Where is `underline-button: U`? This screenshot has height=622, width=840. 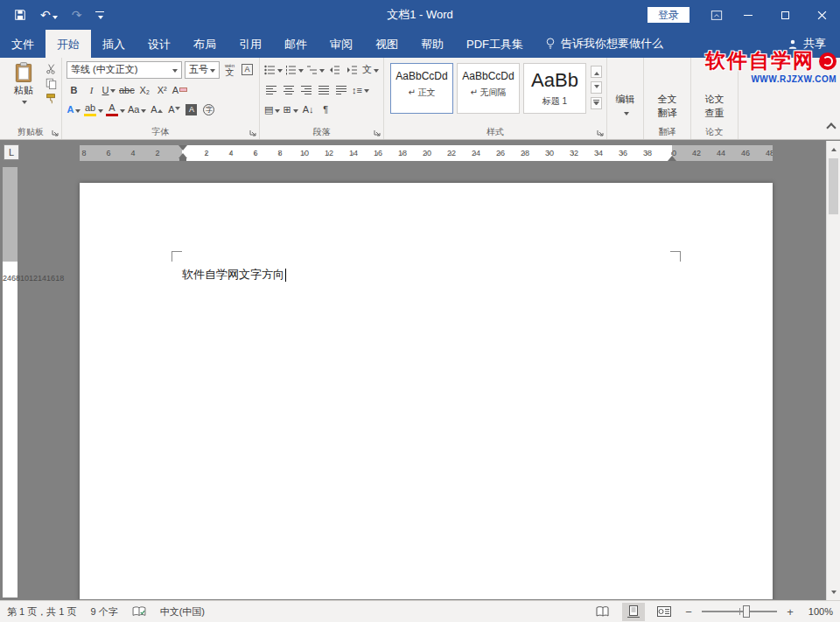 underline-button: U is located at coordinates (108, 89).